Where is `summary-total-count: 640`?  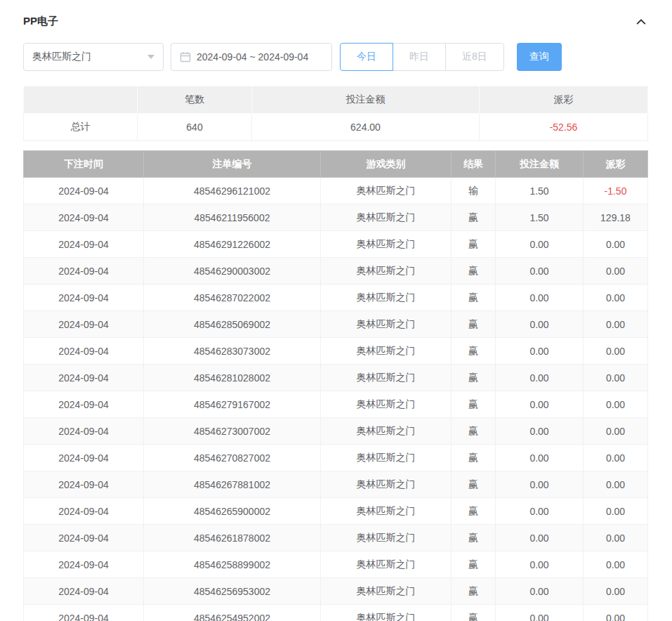 summary-total-count: 640 is located at coordinates (195, 128).